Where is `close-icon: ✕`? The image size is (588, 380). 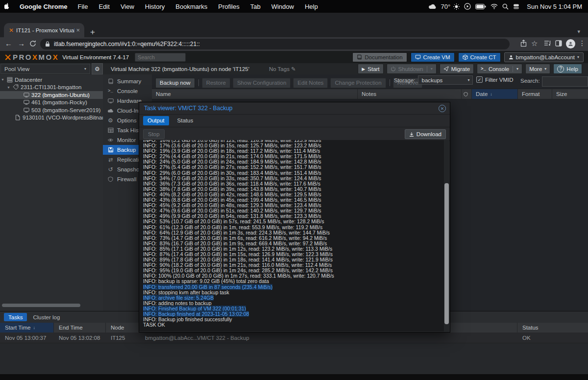 close-icon: ✕ is located at coordinates (442, 109).